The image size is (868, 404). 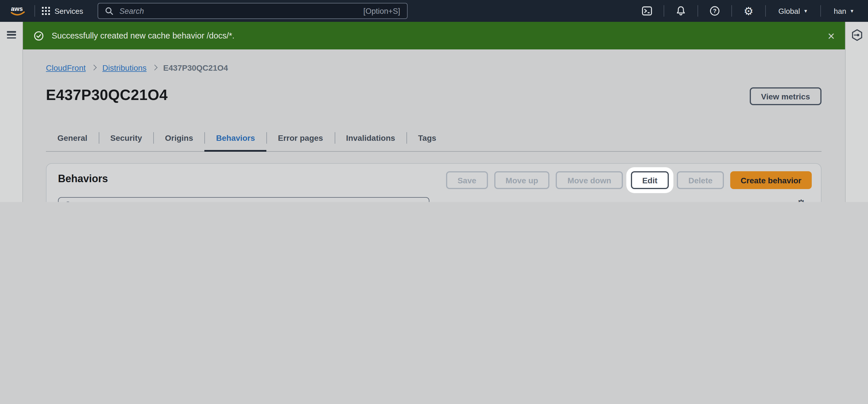 What do you see at coordinates (250, 201) in the screenshot?
I see `filter-input` at bounding box center [250, 201].